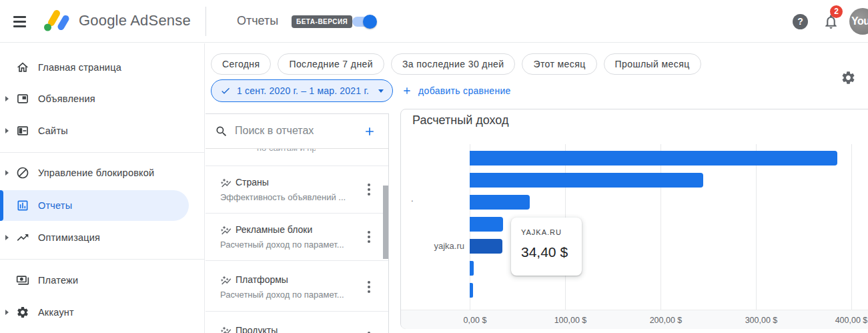 This screenshot has height=333, width=868. What do you see at coordinates (297, 131) in the screenshot?
I see `search-bar: Поиск в отчетах` at bounding box center [297, 131].